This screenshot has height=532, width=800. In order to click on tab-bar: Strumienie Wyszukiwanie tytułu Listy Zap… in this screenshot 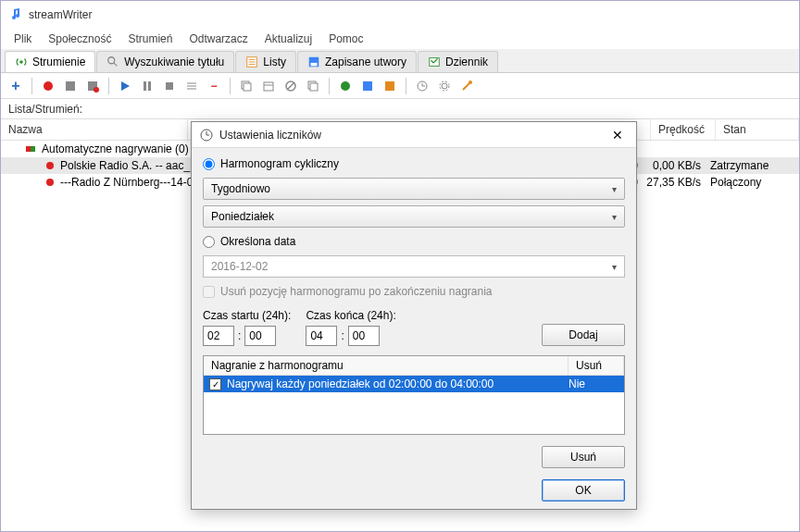, I will do `click(400, 61)`.